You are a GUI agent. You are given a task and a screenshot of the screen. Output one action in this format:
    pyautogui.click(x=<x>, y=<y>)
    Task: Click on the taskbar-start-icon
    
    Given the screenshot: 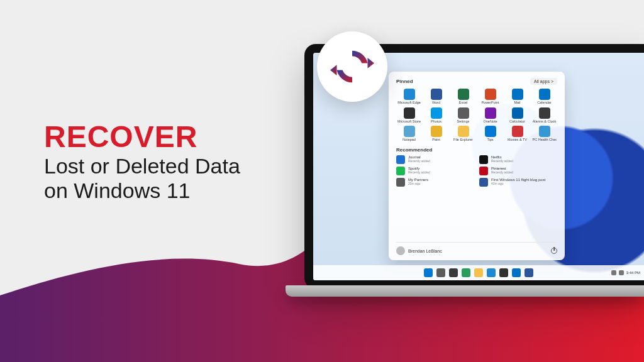 What is the action you would take?
    pyautogui.click(x=428, y=273)
    